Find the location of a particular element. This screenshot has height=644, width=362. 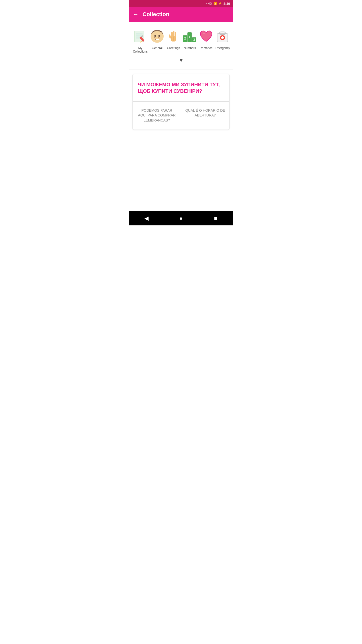

svg-text: 3 is located at coordinates (194, 40).